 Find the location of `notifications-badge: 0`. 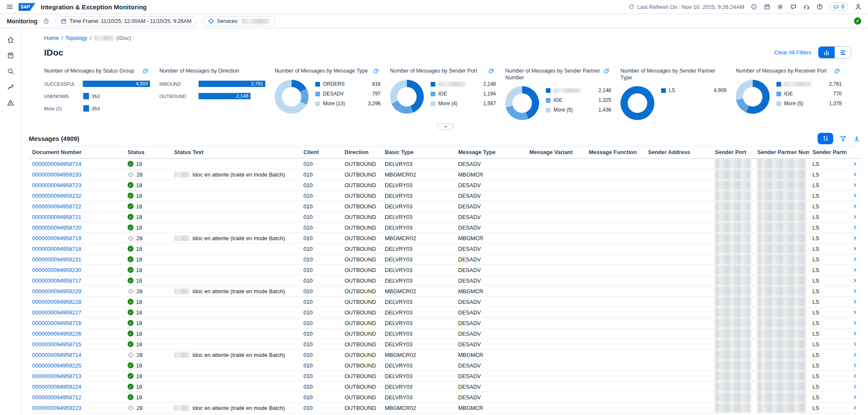

notifications-badge: 0 is located at coordinates (839, 7).